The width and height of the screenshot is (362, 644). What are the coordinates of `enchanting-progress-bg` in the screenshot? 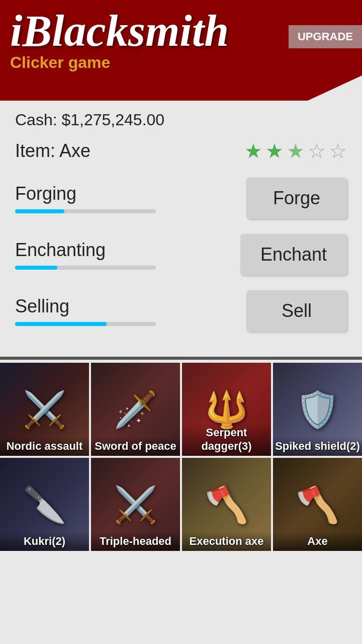 It's located at (85, 268).